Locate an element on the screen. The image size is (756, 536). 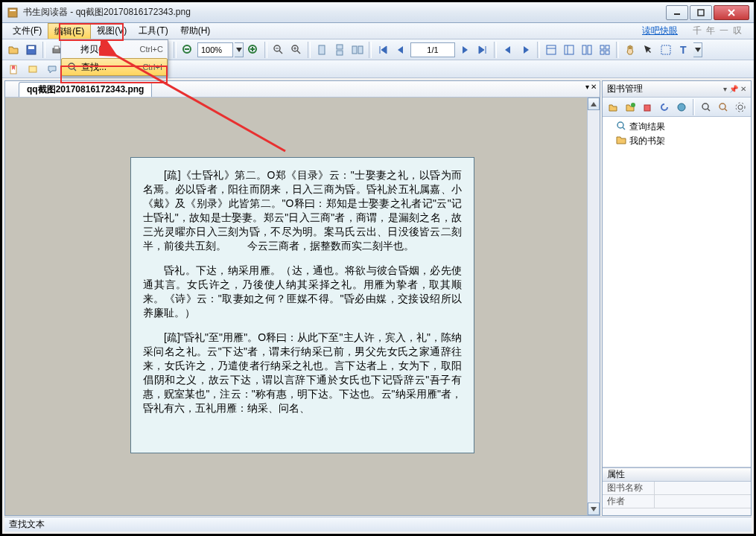
read-link: 读吧快眼 is located at coordinates (660, 31).